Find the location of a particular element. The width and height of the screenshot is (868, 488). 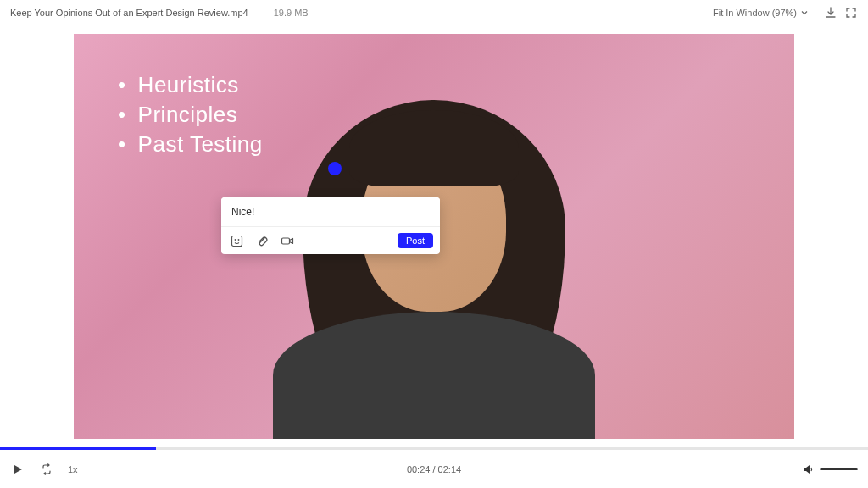

slide-bullet-list: Heuristics Principles Past Testing is located at coordinates (190, 117).